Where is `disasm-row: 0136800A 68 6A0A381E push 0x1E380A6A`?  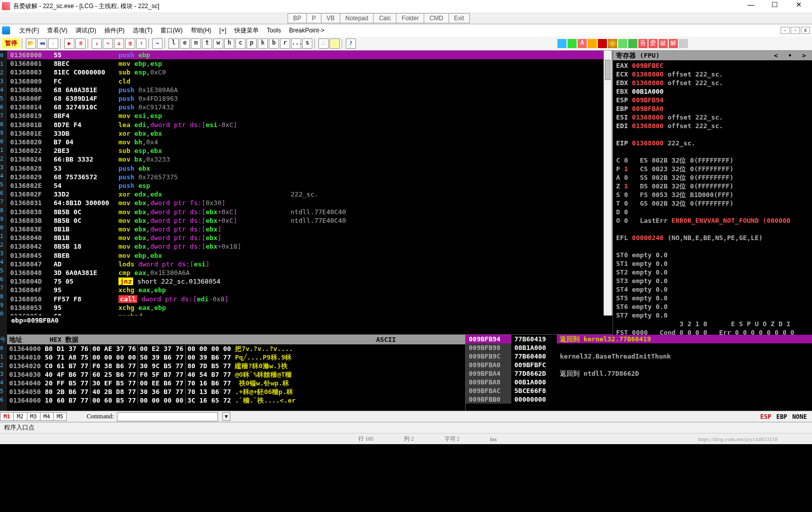
disasm-row: 0136800A 68 6A0A381E push 0x1E380A6A is located at coordinates (309, 90).